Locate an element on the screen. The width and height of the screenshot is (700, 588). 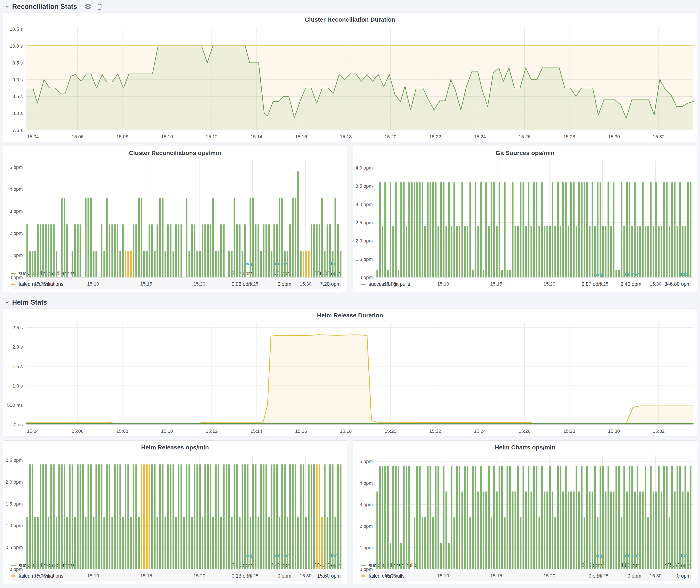
panel-title: Cluster Reconciliation Duration is located at coordinates (350, 18).